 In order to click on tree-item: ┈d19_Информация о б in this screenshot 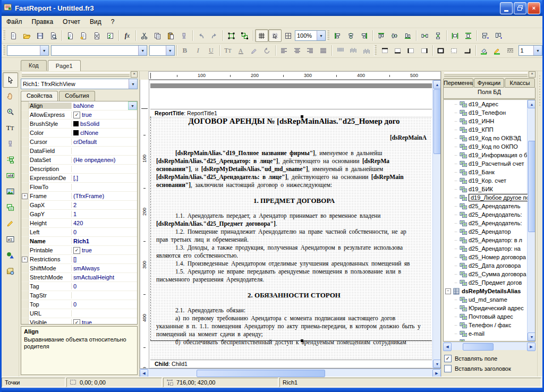, I will do `click(486, 155)`.